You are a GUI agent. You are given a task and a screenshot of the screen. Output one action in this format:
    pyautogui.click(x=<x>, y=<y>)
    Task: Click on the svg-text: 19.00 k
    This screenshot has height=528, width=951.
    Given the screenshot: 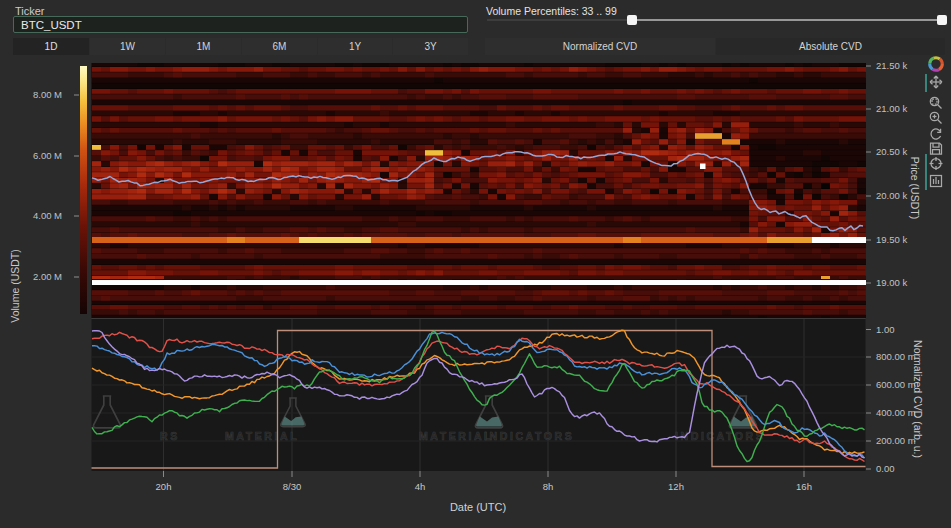 What is the action you would take?
    pyautogui.click(x=892, y=282)
    